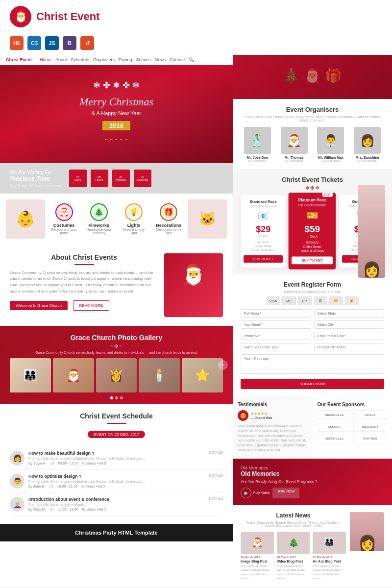 The width and height of the screenshot is (392, 588). Describe the element at coordinates (196, 44) in the screenshot. I see `tech-icons-row: H5 C3 JS B ↺` at that location.